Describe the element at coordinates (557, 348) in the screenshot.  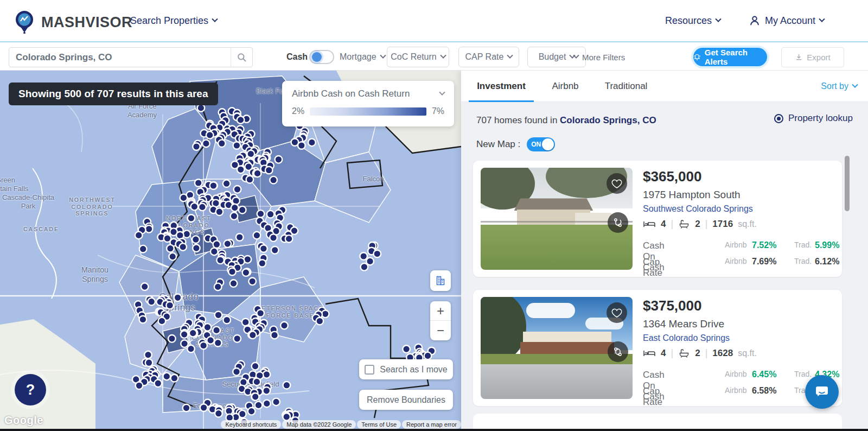
I see `property-photo` at that location.